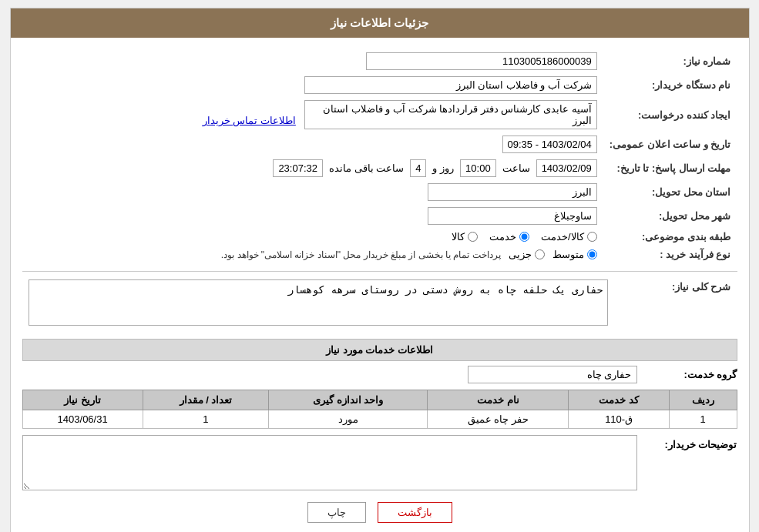 This screenshot has height=532, width=759. What do you see at coordinates (205, 400) in the screenshot?
I see `col-quantity: تعداد / مقدار` at bounding box center [205, 400].